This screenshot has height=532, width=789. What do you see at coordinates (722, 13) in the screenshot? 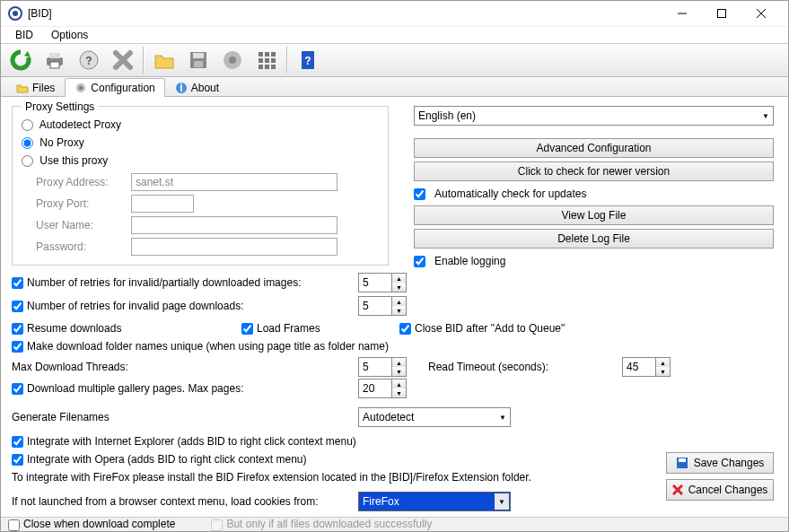
I see `maximize-button` at bounding box center [722, 13].